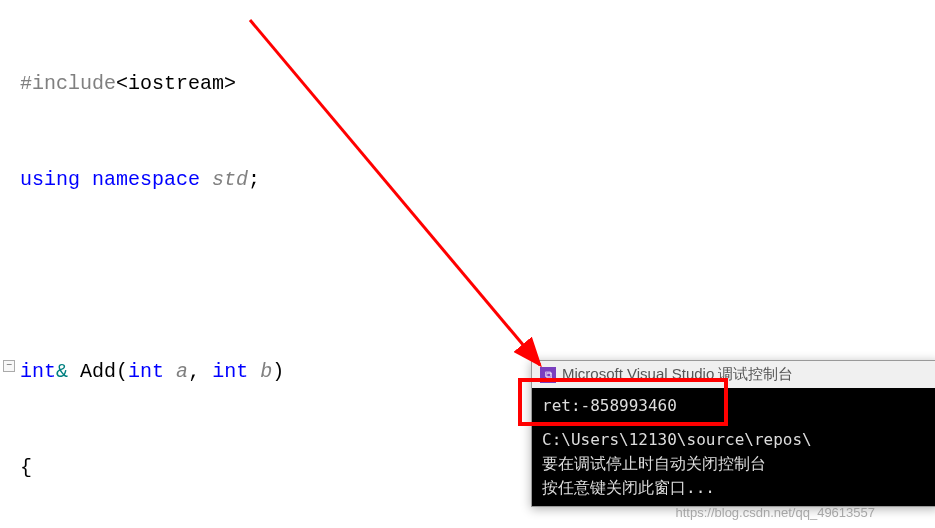 This screenshot has width=935, height=528. I want to click on console-title: Microsoft Visual Studio 调试控制台, so click(678, 374).